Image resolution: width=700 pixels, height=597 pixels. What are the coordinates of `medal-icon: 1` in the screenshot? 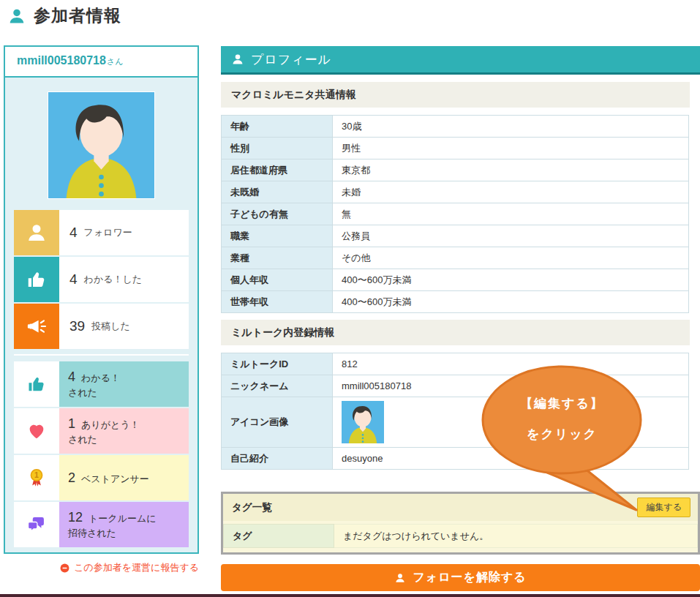 It's located at (37, 478).